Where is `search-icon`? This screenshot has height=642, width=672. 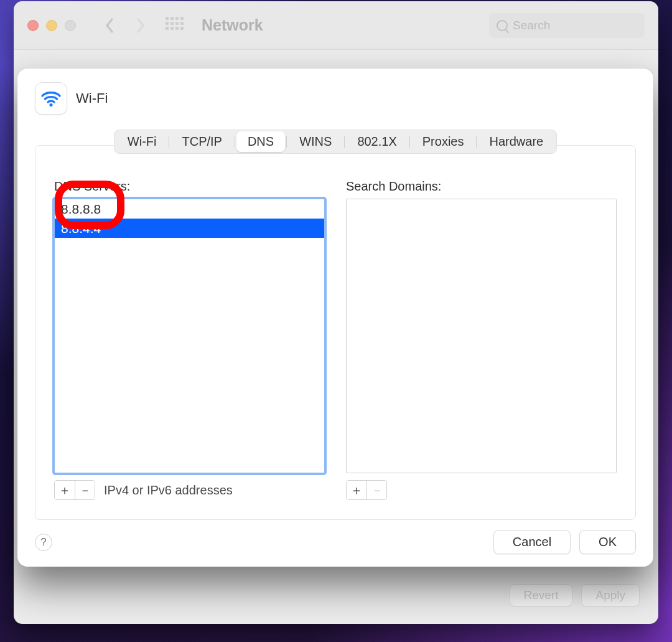 search-icon is located at coordinates (502, 26).